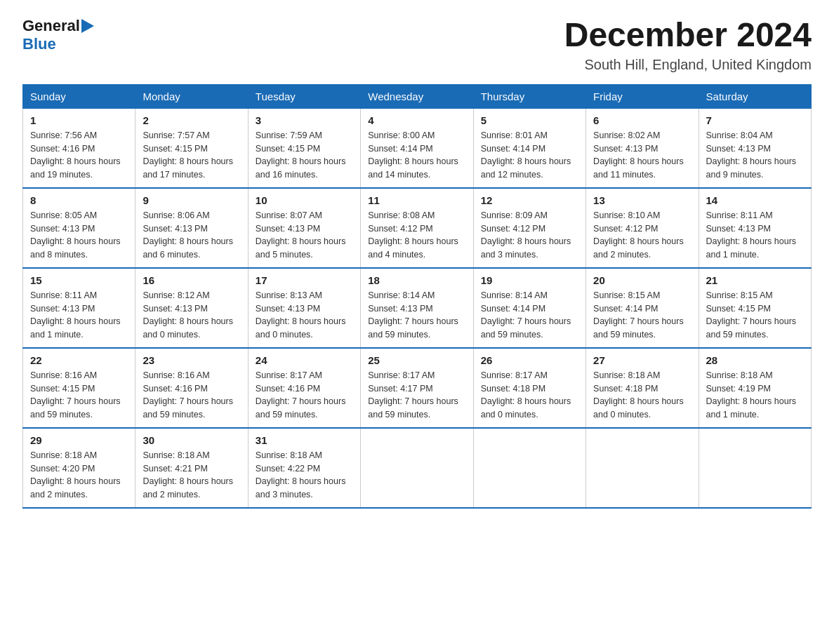 This screenshot has height=644, width=834. Describe the element at coordinates (305, 281) in the screenshot. I see `day-number: 17` at that location.